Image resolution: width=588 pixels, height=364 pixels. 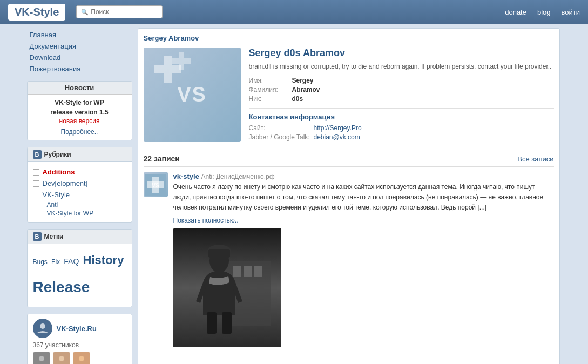 What do you see at coordinates (349, 159) in the screenshot?
I see `posts-header: 22 записи Все записи` at bounding box center [349, 159].